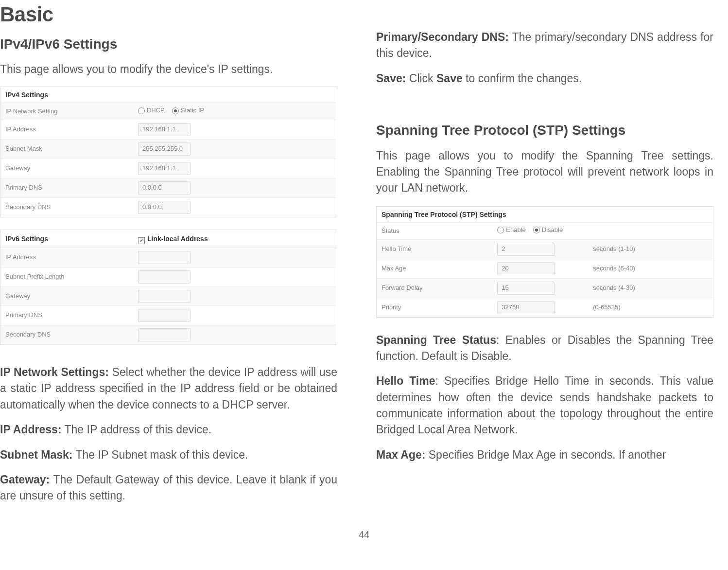 The height and width of the screenshot is (570, 728). Describe the element at coordinates (530, 231) in the screenshot. I see `stp-status-radio-group: Enable Disable` at that location.